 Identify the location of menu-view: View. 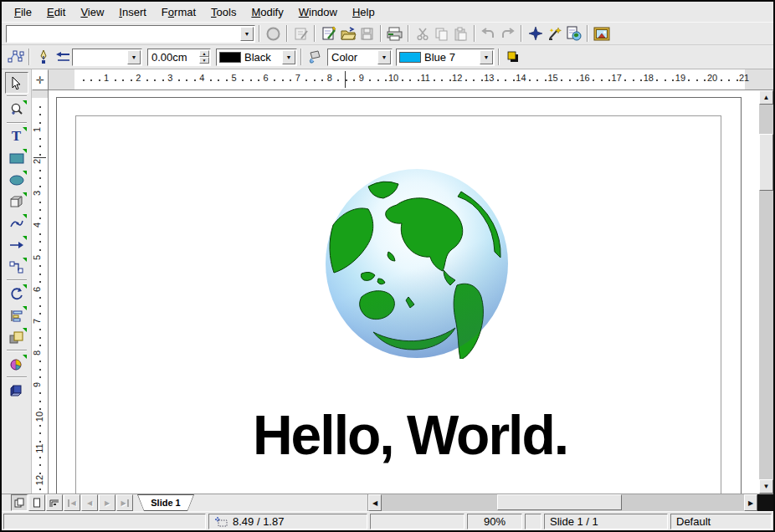
(92, 12).